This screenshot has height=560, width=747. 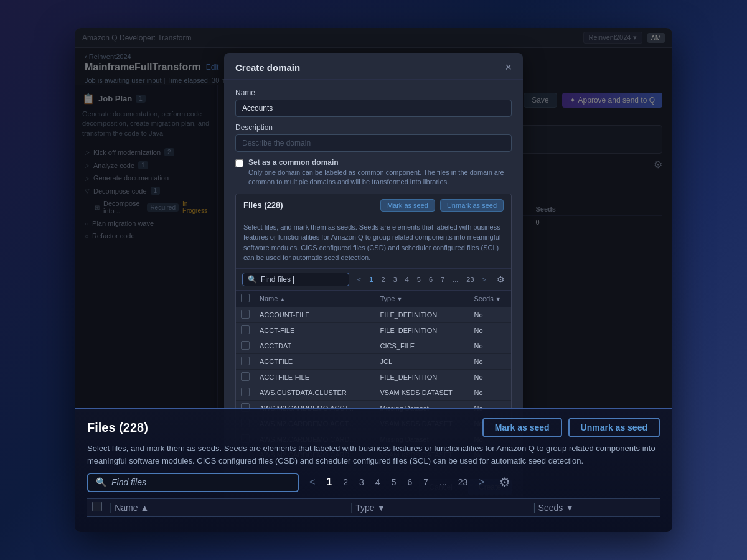 I want to click on zoom-files-header: Files (228) Mark as seed Unmark as seed, so click(x=374, y=427).